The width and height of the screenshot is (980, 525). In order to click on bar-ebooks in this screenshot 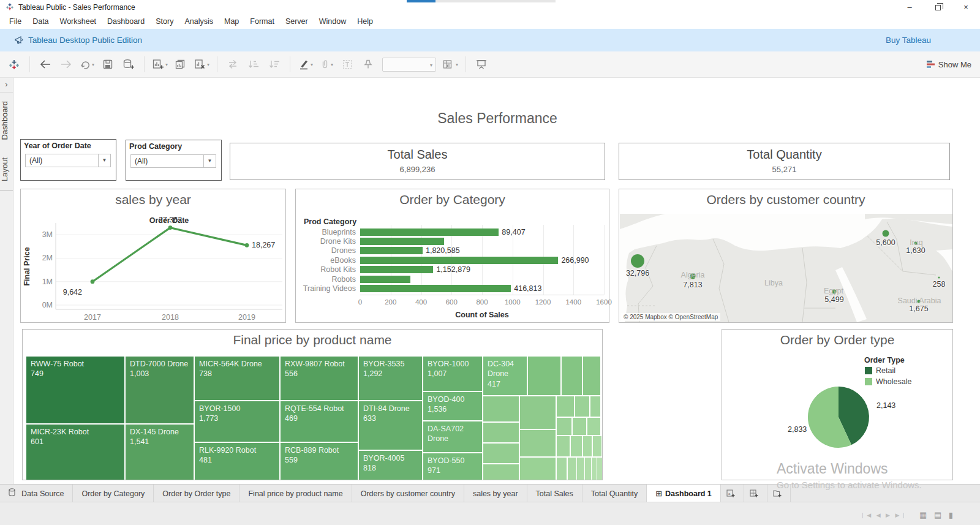, I will do `click(459, 260)`.